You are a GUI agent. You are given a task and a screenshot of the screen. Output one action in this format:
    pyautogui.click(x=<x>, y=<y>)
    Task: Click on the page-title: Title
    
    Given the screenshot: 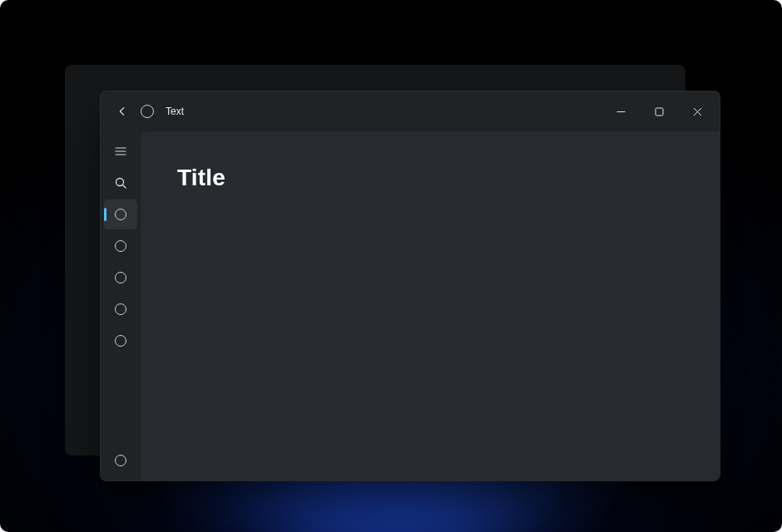 What is the action you would take?
    pyautogui.click(x=430, y=178)
    